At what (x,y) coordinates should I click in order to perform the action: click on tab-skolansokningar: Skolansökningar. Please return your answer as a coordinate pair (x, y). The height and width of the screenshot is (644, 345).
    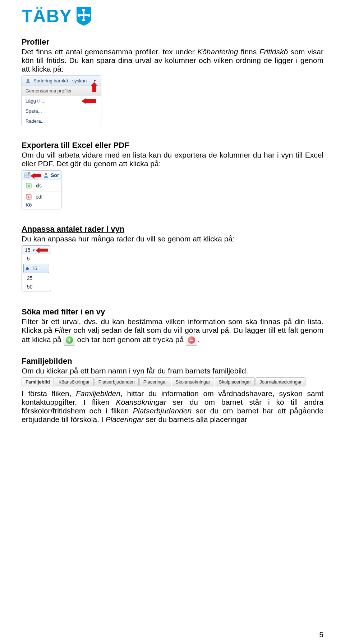
    Looking at the image, I should click on (193, 382).